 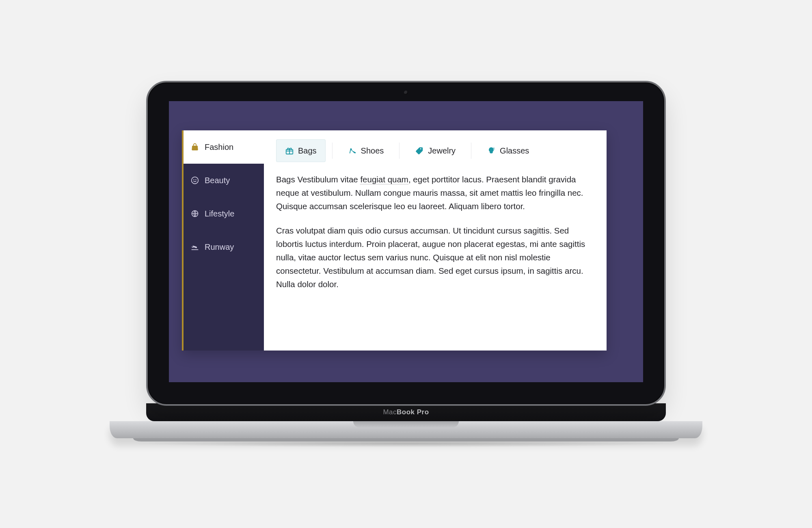 I want to click on sidebar-item-lifestyle: Lifestyle, so click(x=224, y=214).